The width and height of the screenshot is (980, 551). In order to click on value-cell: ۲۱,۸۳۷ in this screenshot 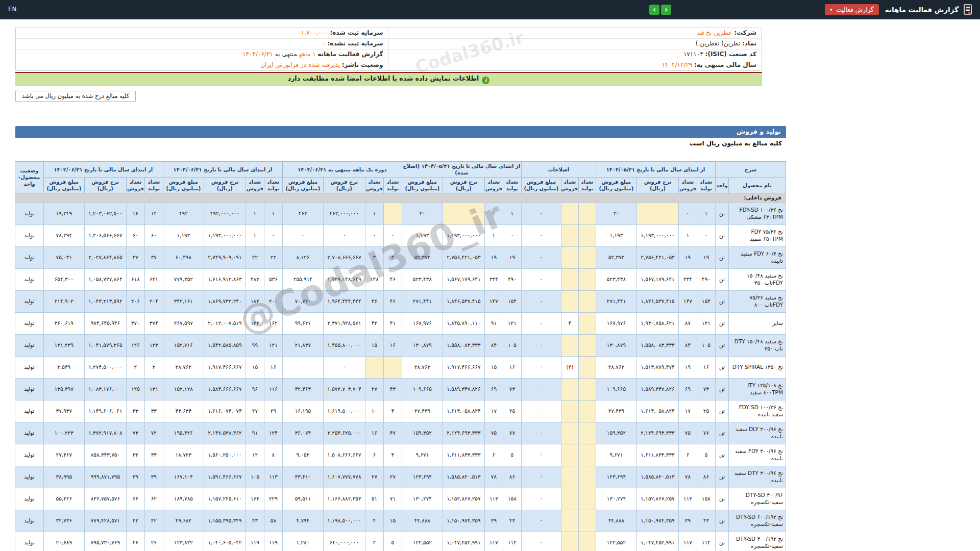, I will do `click(303, 346)`.